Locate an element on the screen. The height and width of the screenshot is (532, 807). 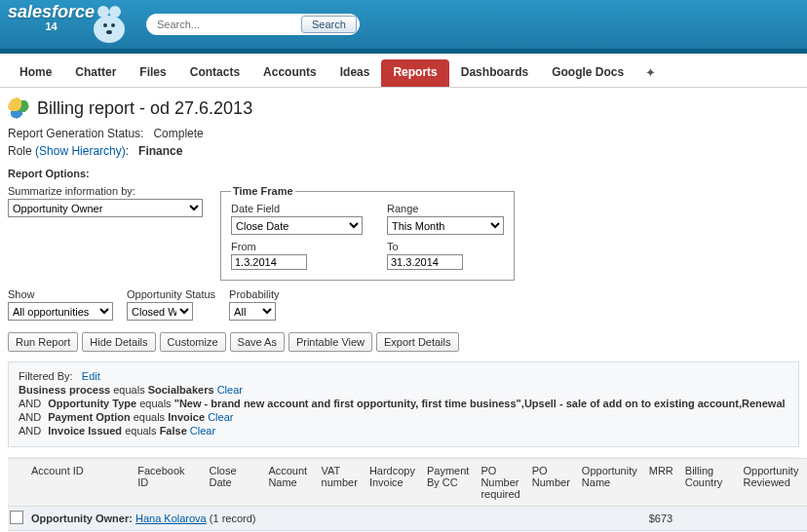
col-vat: VAT number is located at coordinates (339, 483).